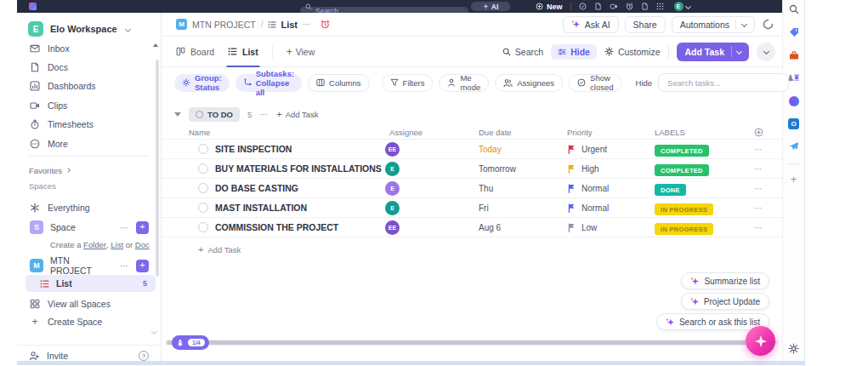  I want to click on global-search, so click(384, 7).